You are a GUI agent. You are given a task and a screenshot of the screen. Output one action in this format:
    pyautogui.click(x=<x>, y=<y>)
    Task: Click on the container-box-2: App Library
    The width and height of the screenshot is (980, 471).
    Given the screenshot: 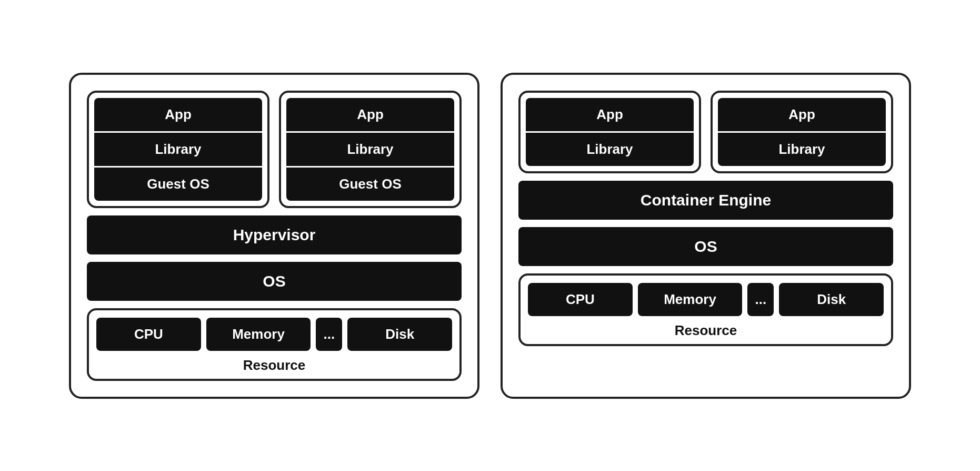 What is the action you would take?
    pyautogui.click(x=802, y=132)
    